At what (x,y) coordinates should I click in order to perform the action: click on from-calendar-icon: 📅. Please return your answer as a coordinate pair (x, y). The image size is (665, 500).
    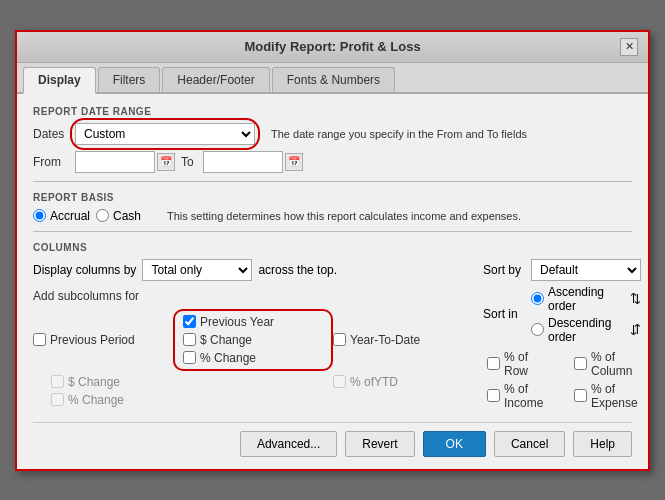
    Looking at the image, I should click on (166, 162).